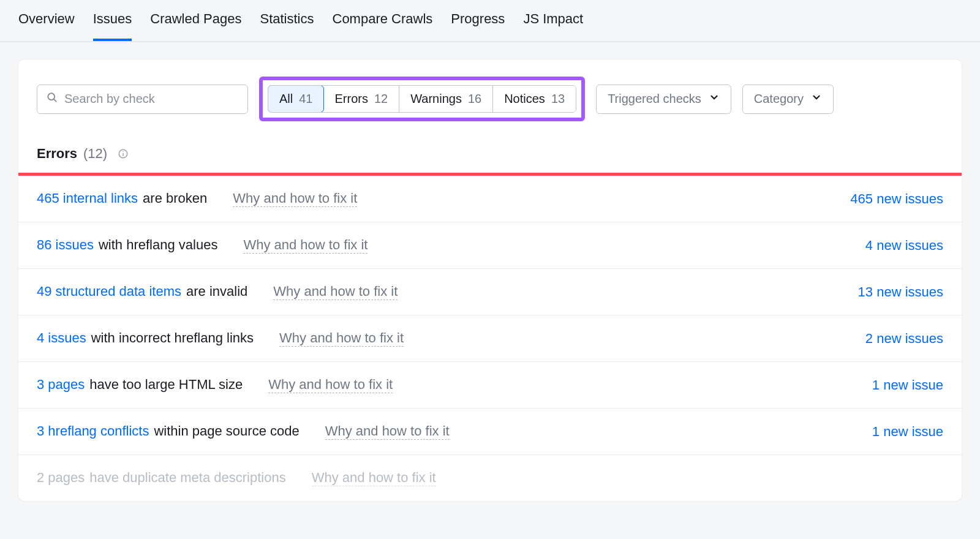 This screenshot has height=539, width=980. What do you see at coordinates (296, 99) in the screenshot?
I see `filter-all: All 41` at bounding box center [296, 99].